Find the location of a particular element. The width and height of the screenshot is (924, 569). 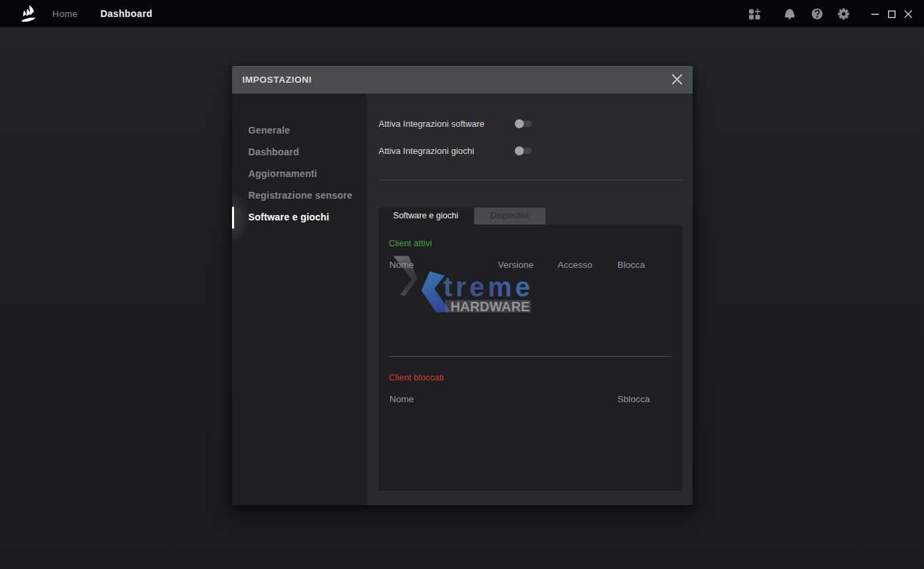

svg-text: HARDWARE is located at coordinates (490, 307).